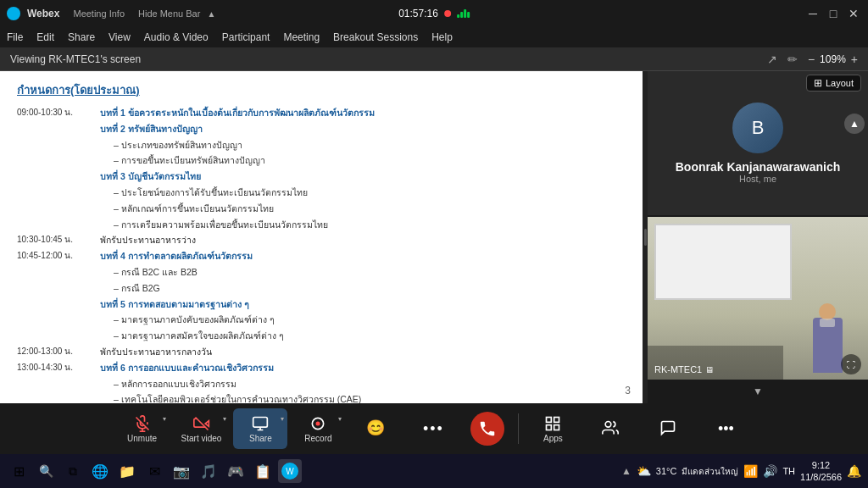  Describe the element at coordinates (164, 419) in the screenshot. I see `unmute-dropdown-icon: ▾` at that location.